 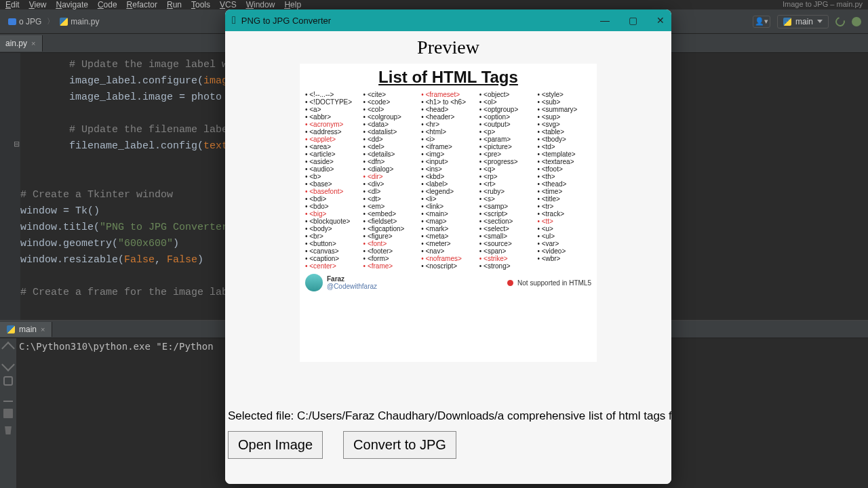 What do you see at coordinates (507, 259) in the screenshot?
I see `tag-item: <strike>` at bounding box center [507, 259].